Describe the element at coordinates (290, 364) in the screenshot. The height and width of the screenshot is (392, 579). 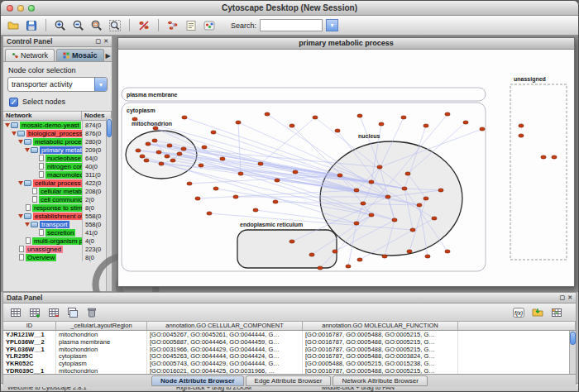
I see `table-row: YKR052Ccytoplasm[GO:0005743, GO:0044429,…` at that location.